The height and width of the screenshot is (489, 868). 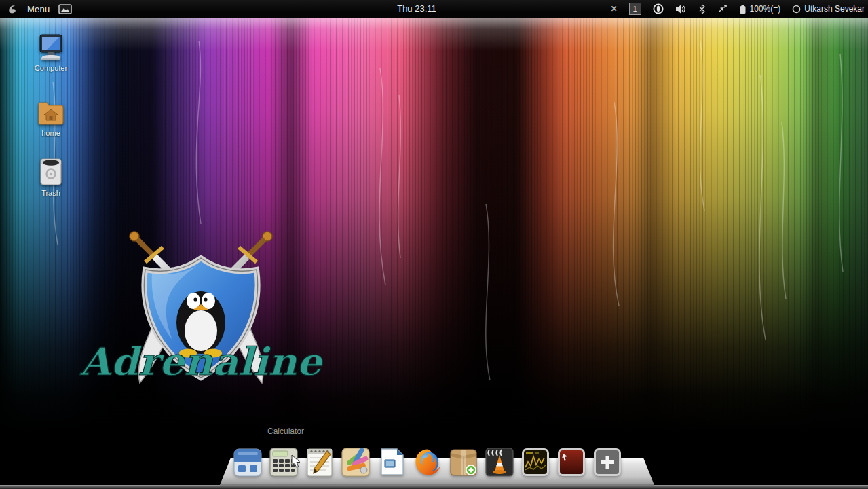 What do you see at coordinates (742, 10) in the screenshot?
I see `battery-icon` at bounding box center [742, 10].